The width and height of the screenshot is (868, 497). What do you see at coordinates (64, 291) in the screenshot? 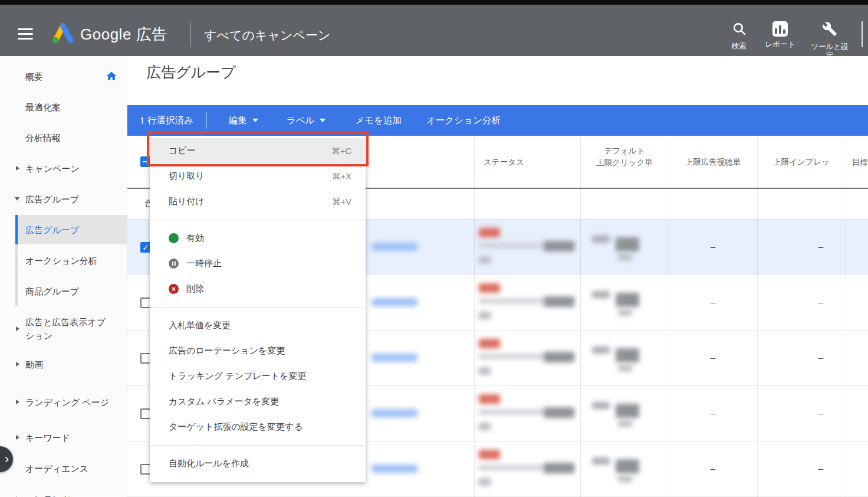
I see `sidebar-item-product-groups: 商品グループ` at bounding box center [64, 291].